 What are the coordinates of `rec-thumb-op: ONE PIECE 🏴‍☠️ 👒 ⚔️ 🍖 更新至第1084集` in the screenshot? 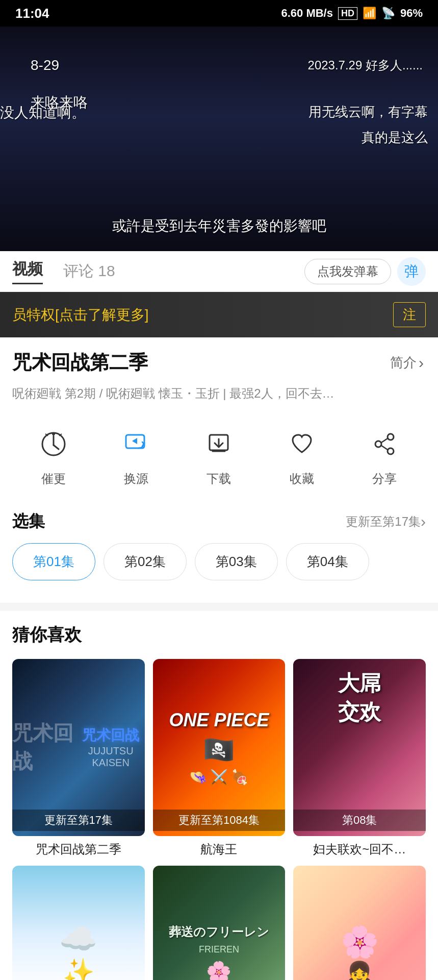 It's located at (219, 747).